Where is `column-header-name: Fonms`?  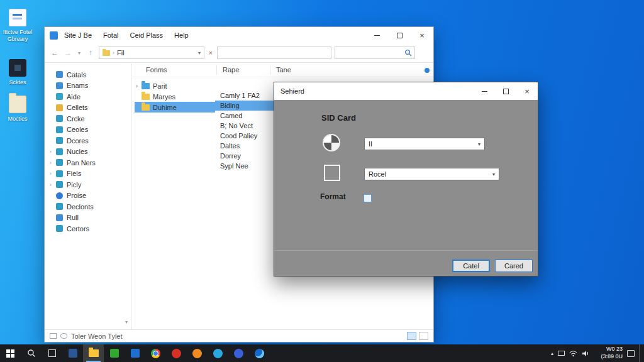
column-header-name: Fonms is located at coordinates (157, 70).